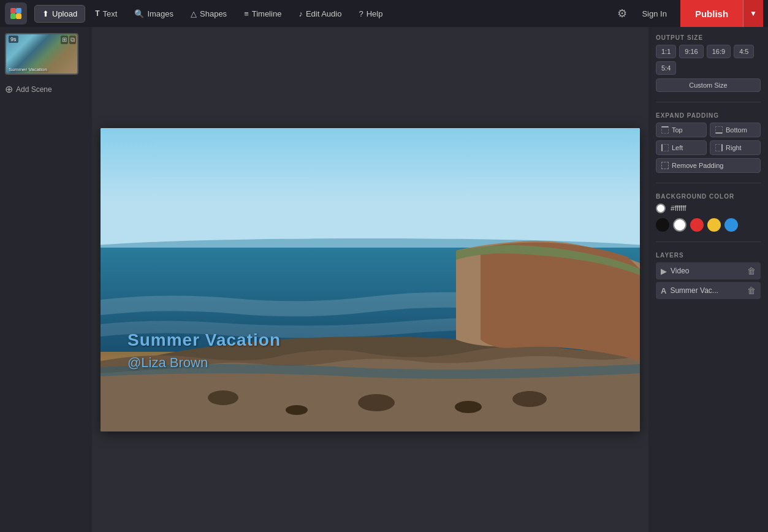 The width and height of the screenshot is (768, 532). Describe the element at coordinates (213, 13) in the screenshot. I see `shapes-label: Shapes` at that location.